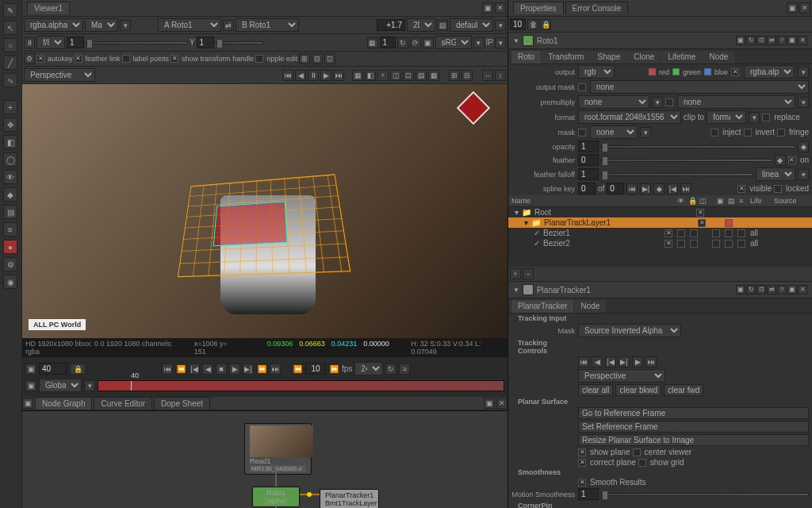 The image size is (812, 508). Describe the element at coordinates (102, 25) in the screenshot. I see `channel-mode: Mat` at that location.